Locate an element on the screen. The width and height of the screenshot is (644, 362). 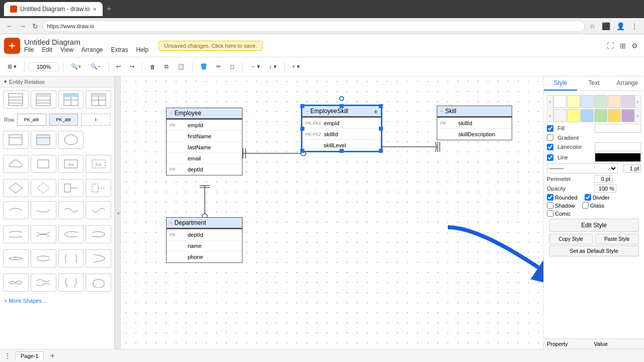
shape-button: ◻ is located at coordinates (232, 66).